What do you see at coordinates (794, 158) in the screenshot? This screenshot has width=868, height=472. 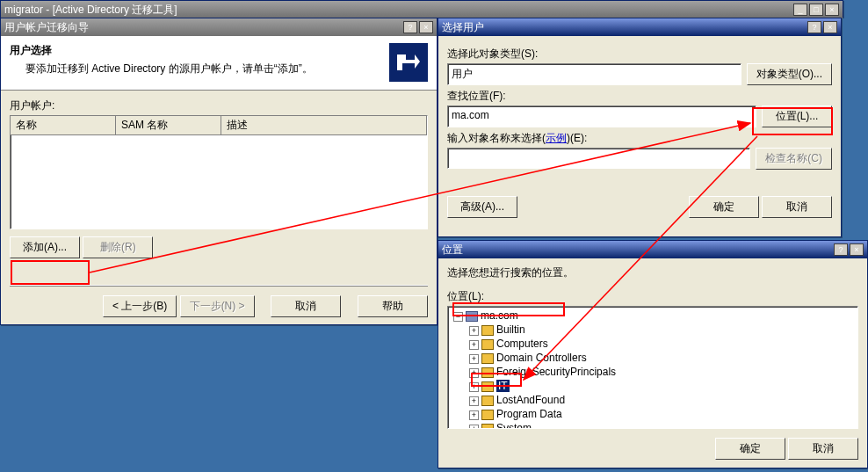 I see `check-names-button: 检查名称(C)` at bounding box center [794, 158].